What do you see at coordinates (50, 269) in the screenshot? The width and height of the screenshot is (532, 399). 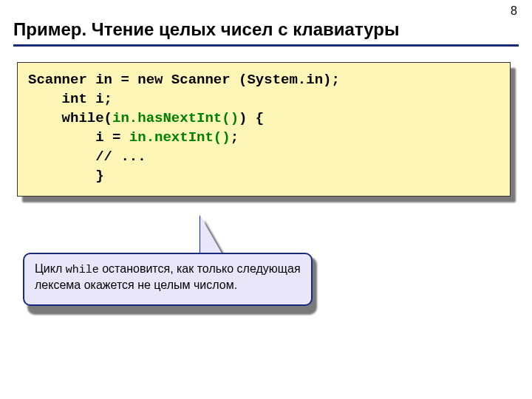 I see `callout-text-pre: Цикл` at bounding box center [50, 269].